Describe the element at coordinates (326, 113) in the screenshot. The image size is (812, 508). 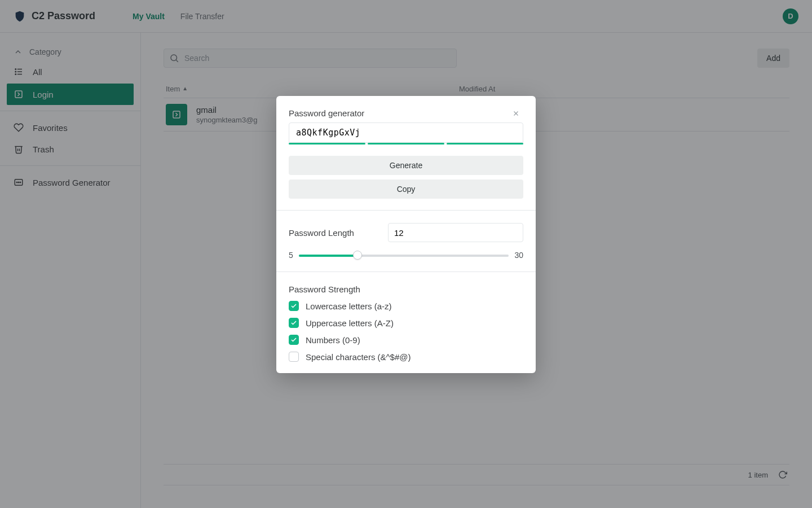
I see `modal-title: Password generator` at that location.